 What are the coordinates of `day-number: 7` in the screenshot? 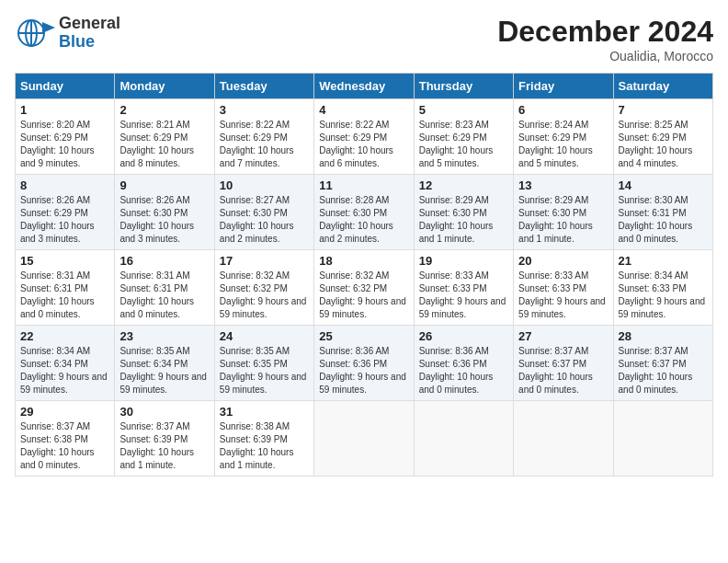 It's located at (664, 110).